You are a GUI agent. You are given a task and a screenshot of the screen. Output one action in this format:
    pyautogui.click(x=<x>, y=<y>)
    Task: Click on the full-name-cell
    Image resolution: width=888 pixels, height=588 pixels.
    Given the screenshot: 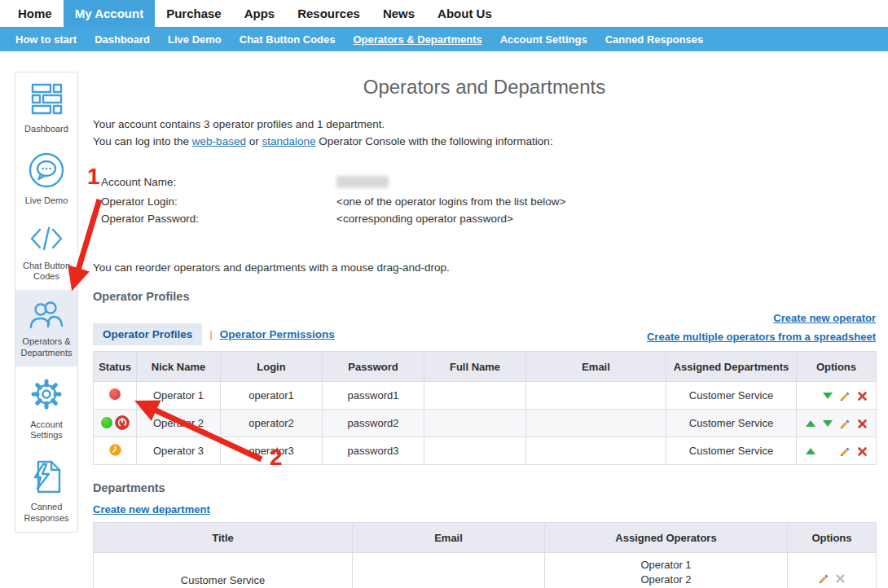 What is the action you would take?
    pyautogui.click(x=476, y=396)
    